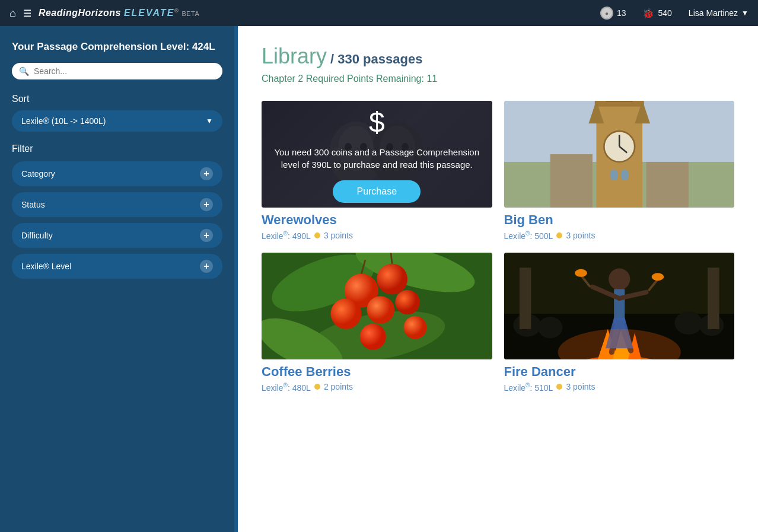 The image size is (758, 532). What do you see at coordinates (286, 235) in the screenshot?
I see `lexile-label-werewolves: Lexile®: 490L` at bounding box center [286, 235].